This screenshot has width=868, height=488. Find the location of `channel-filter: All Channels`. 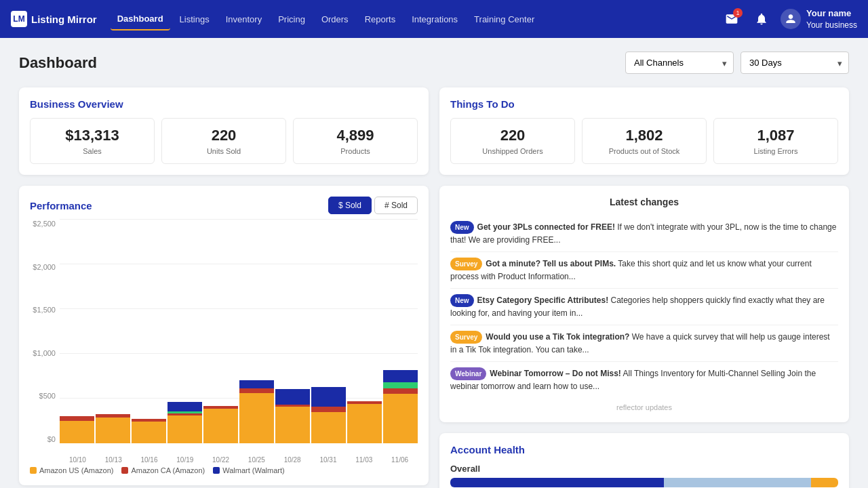

channel-filter: All Channels is located at coordinates (679, 62).